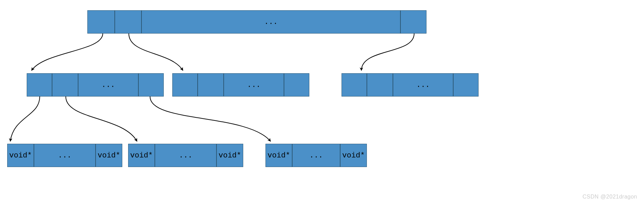  What do you see at coordinates (271, 22) in the screenshot?
I see `top-cell-ellipsis: ...` at bounding box center [271, 22].